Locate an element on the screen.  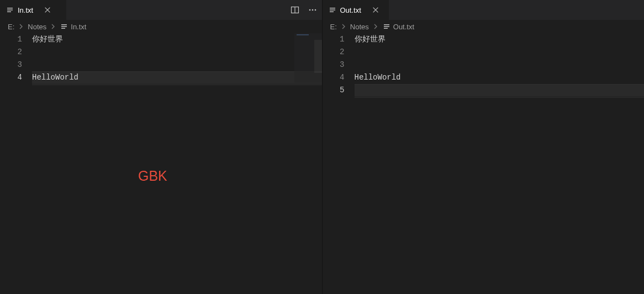
line-number-gutter: 1 2 3 4 5 is located at coordinates (339, 164).